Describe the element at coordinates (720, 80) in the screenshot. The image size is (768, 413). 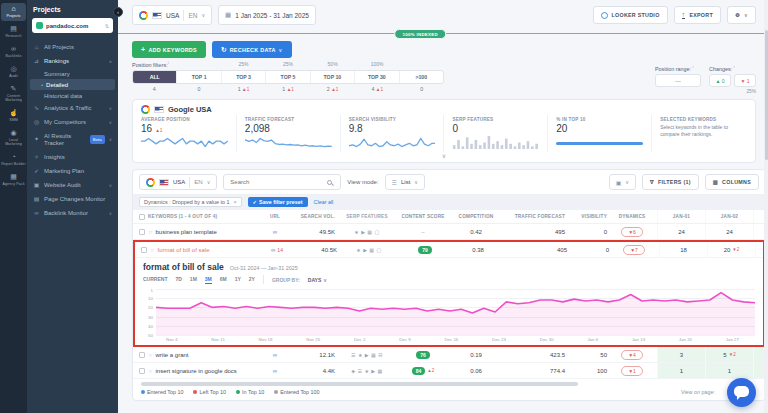
I see `changes-up-filter: ▲ 0` at that location.